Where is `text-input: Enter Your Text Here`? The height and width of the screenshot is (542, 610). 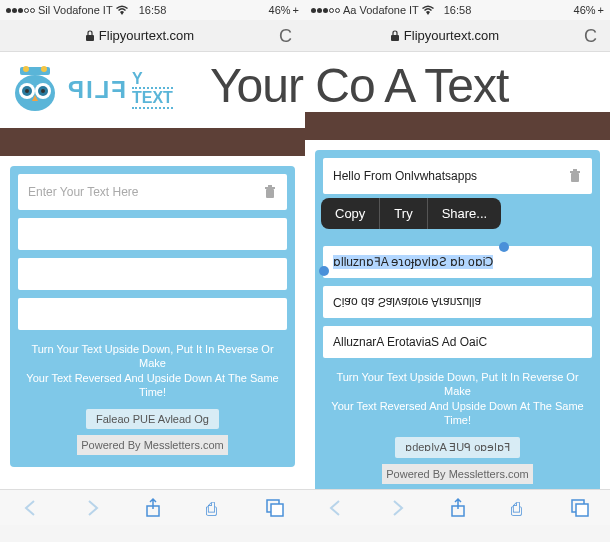 text-input: Enter Your Text Here is located at coordinates (152, 192).